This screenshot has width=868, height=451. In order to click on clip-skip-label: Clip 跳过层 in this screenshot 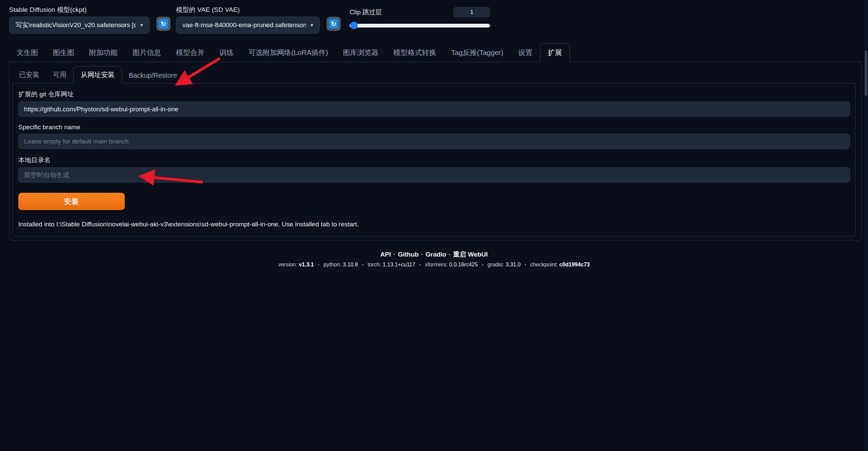, I will do `click(366, 12)`.